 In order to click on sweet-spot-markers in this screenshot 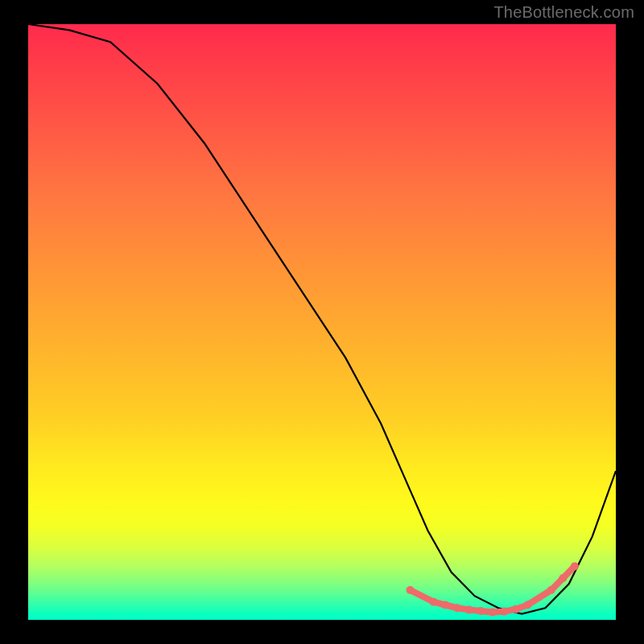, I will do `click(493, 589)`.